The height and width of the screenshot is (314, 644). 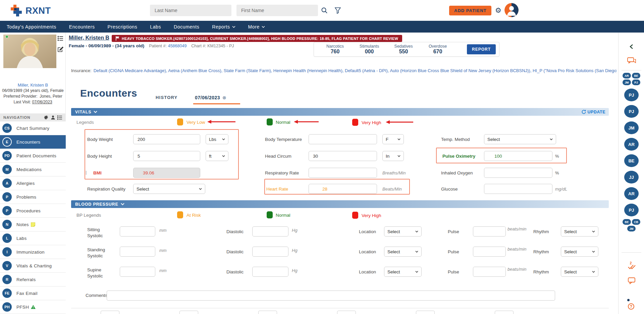 What do you see at coordinates (631, 267) in the screenshot?
I see `tasks-check-icon: 2` at bounding box center [631, 267].